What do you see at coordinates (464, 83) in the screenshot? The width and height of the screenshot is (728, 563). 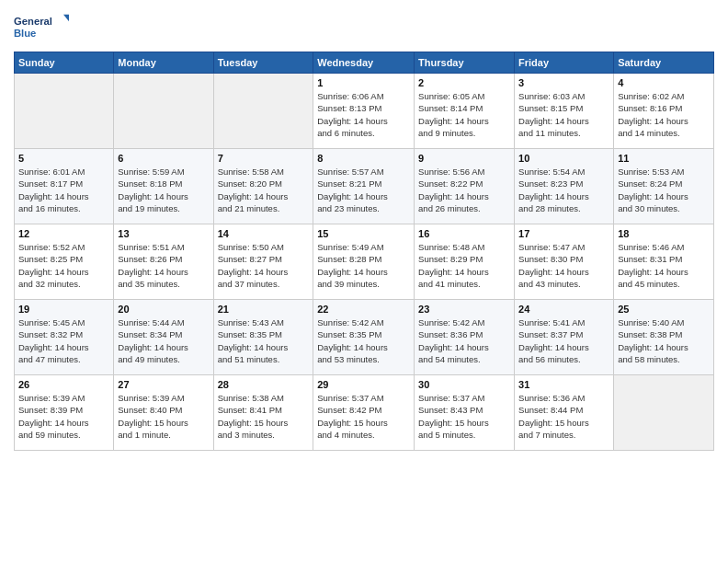 I see `day-number: 2` at bounding box center [464, 83].